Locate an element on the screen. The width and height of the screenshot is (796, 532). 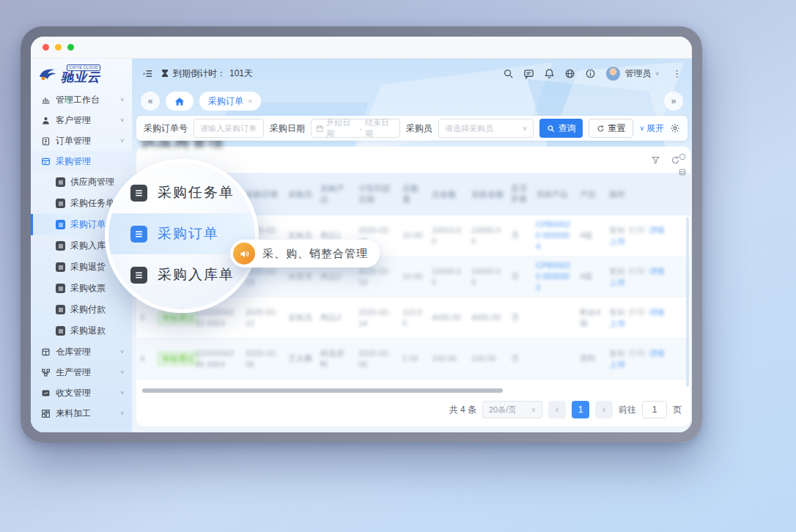
vertical-scrollbar is located at coordinates (688, 302).